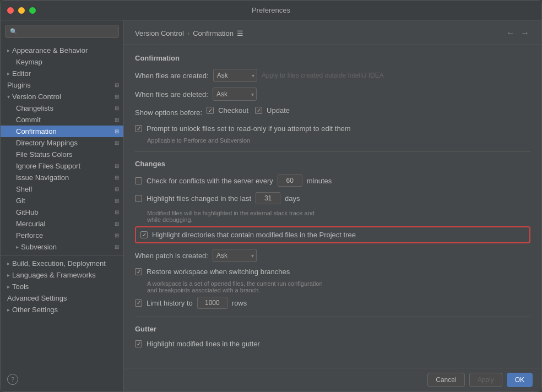 The width and height of the screenshot is (542, 392). I want to click on applicable-note: Applicable to Perforce and Subversion, so click(339, 140).